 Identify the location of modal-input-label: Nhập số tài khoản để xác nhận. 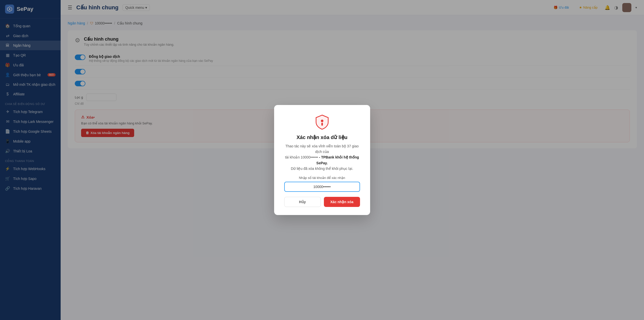
(322, 178).